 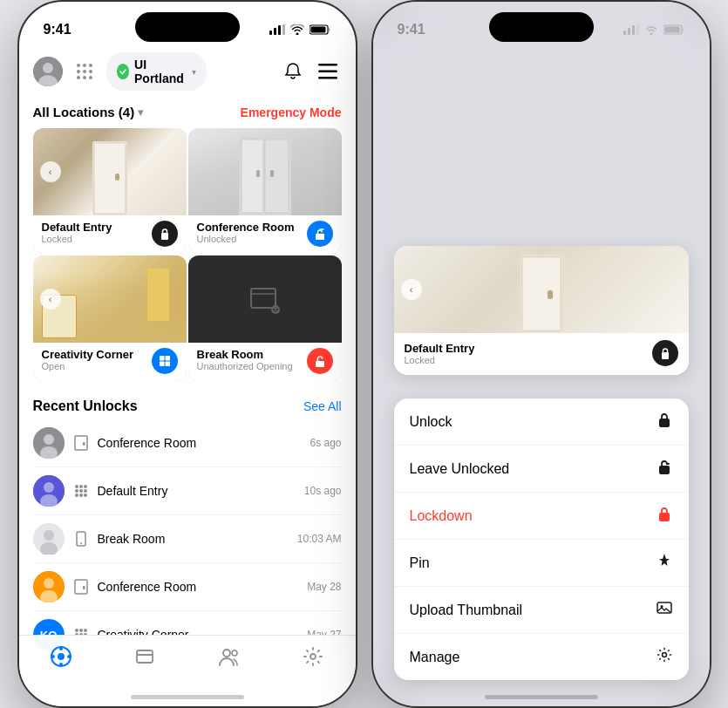 I want to click on grid-menu-icon, so click(x=85, y=71).